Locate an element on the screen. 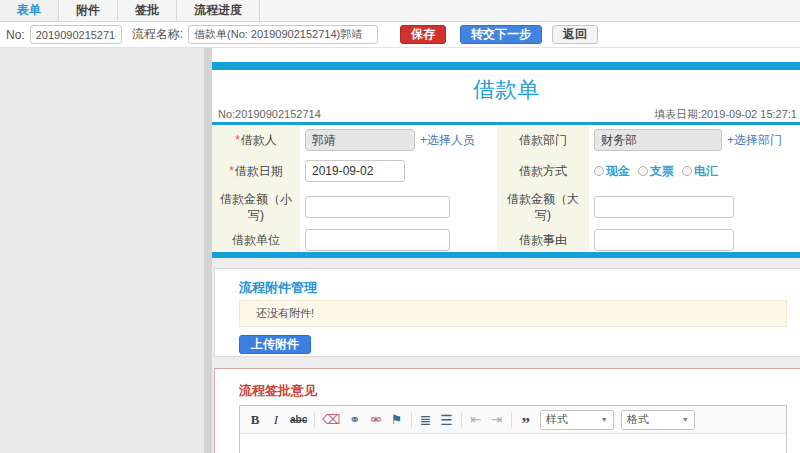 The image size is (800, 453). loan-reason-label-cell: 借款事由 is located at coordinates (543, 240).